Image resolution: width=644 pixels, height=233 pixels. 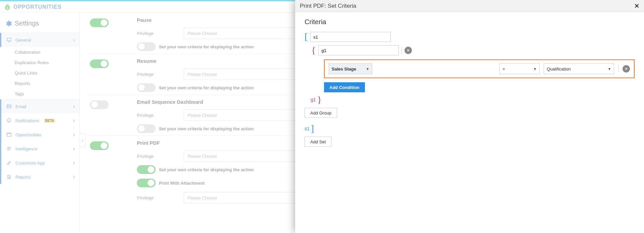 What do you see at coordinates (40, 83) in the screenshot?
I see `sidebar-sub-reports: Reports` at bounding box center [40, 83].